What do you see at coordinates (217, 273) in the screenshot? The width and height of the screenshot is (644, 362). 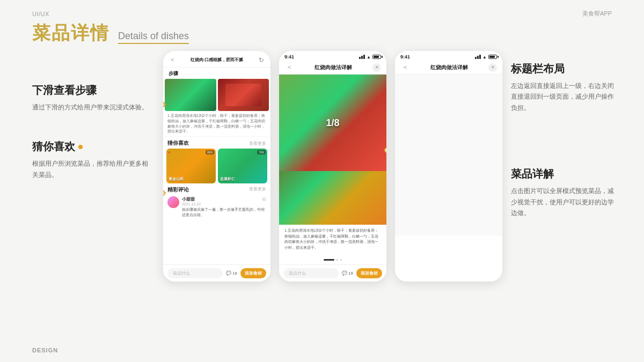 I see `phone1-bottom-bar: 说点什么 💬 18 添加食材` at bounding box center [217, 273].